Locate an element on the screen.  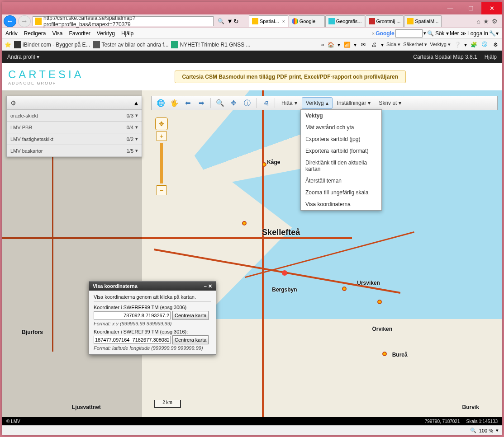
dd-item-aterstall: Återställ teman is located at coordinates (341, 181).